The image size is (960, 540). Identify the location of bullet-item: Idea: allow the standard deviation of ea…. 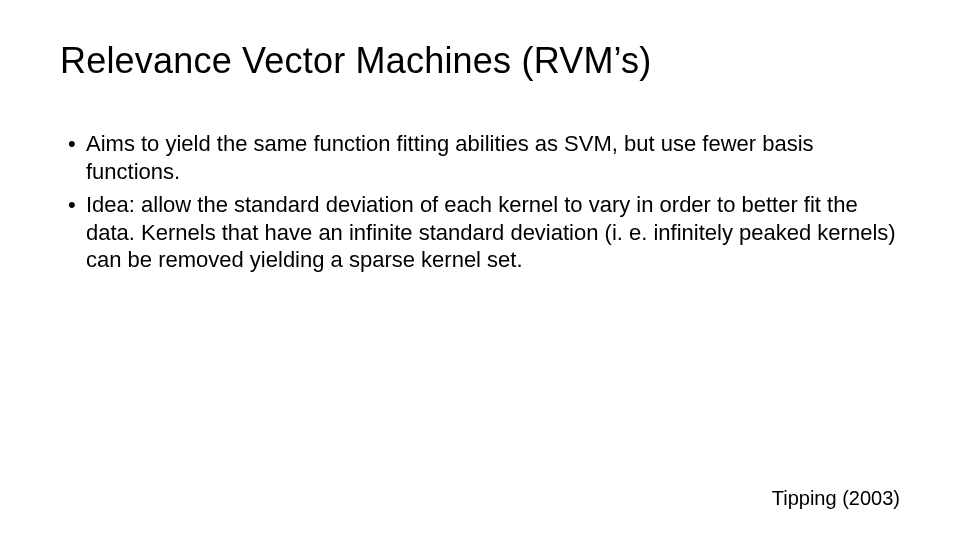
(484, 232).